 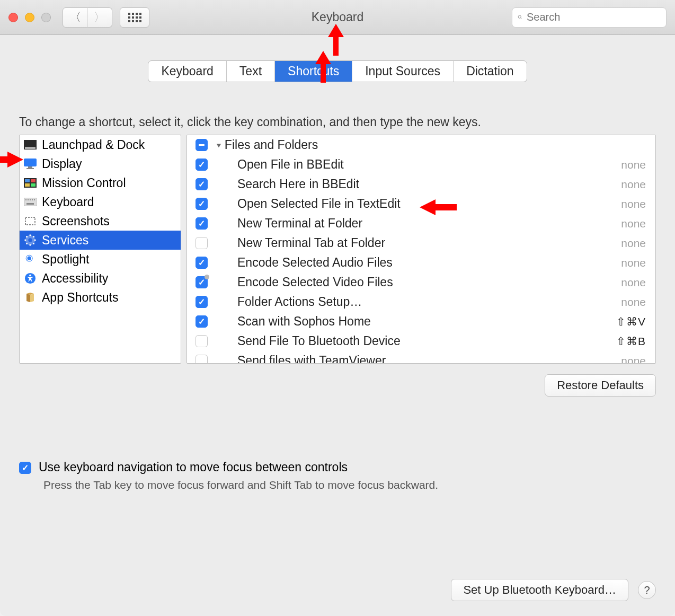 I want to click on service-label: Search Here in BBEdit, so click(x=429, y=184).